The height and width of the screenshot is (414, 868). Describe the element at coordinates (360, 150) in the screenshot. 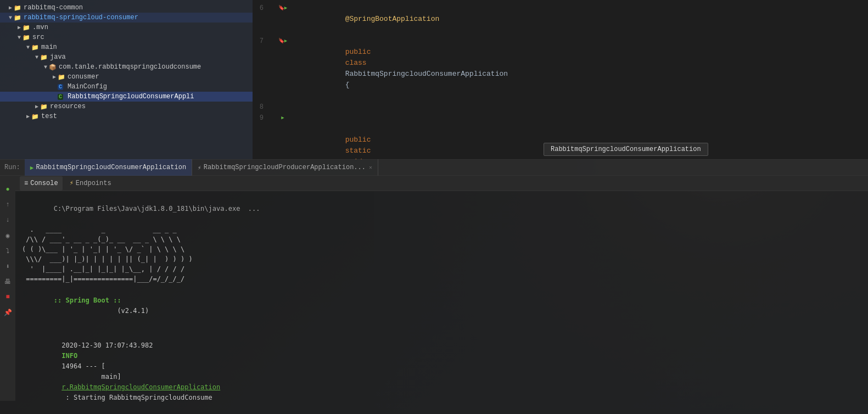

I see `keyword-static: static` at that location.